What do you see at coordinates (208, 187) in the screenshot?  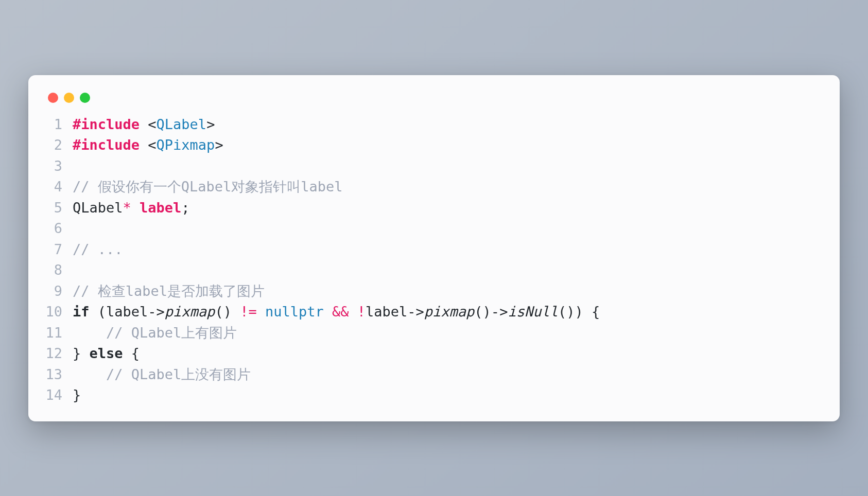 I see `line-content: // 假设你有一个QLabel对象指针叫label` at bounding box center [208, 187].